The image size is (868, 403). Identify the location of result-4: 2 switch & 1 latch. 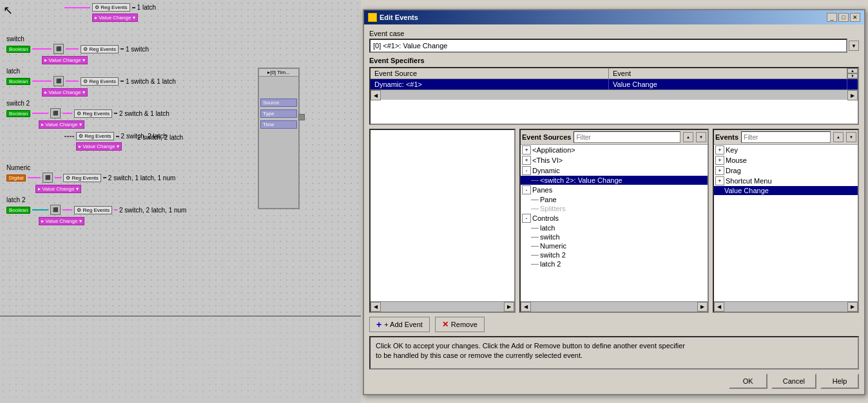
(144, 113).